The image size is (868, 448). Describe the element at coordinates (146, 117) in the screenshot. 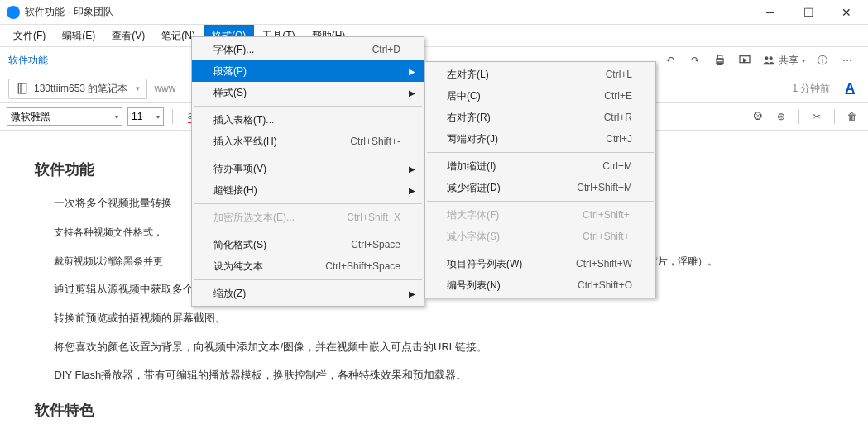

I see `font-size-select: 11 ▾` at that location.